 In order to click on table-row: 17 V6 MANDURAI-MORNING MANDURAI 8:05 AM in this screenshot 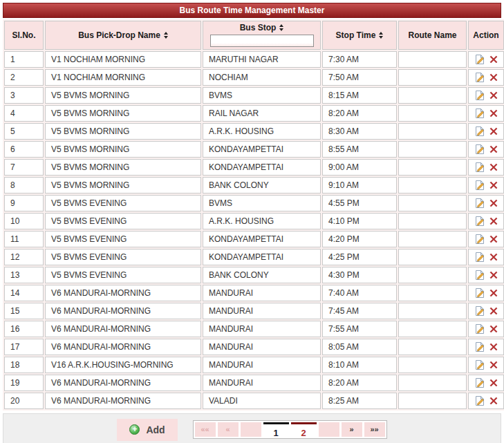, I will do `click(254, 347)`.